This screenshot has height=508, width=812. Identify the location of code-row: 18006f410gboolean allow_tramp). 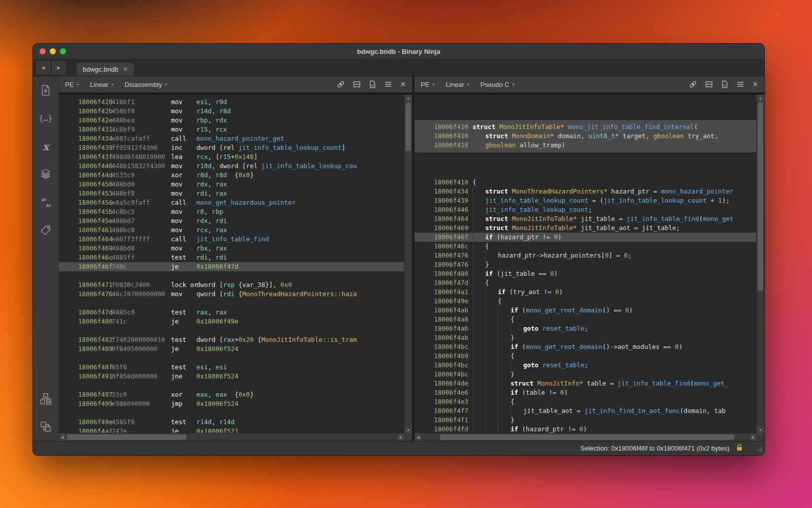
(586, 145).